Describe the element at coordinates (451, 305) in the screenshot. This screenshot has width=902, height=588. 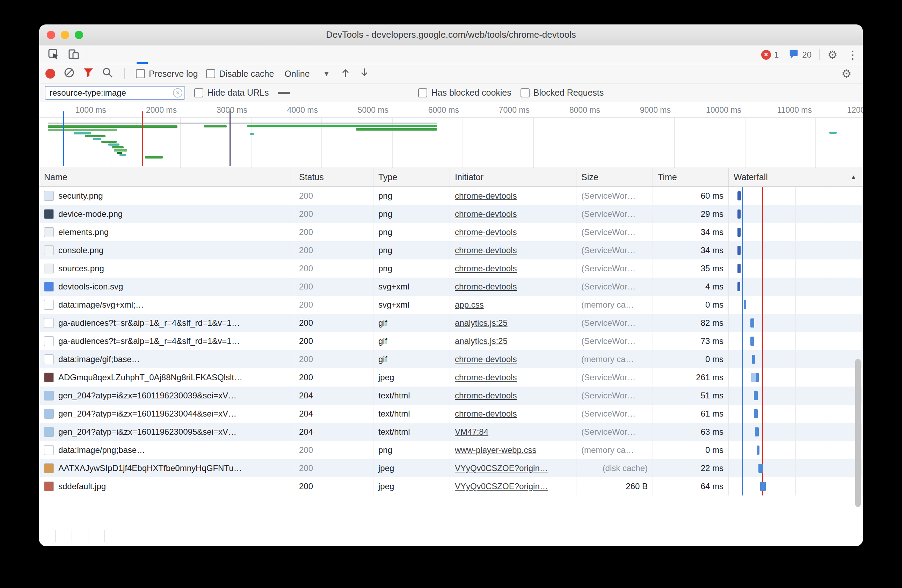
I see `request-row: data:image/svg+xml;… 200 svg+xml app.css…` at that location.